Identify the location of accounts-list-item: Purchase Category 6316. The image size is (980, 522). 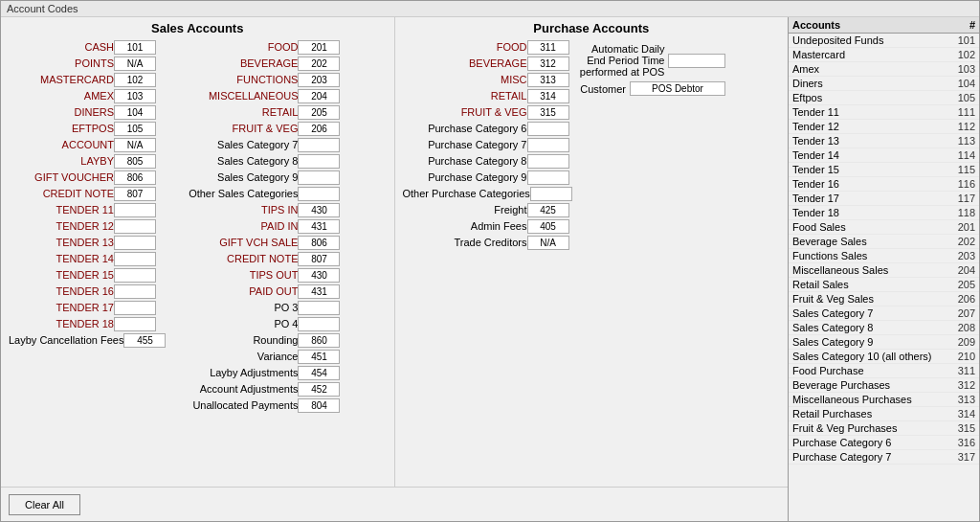
(884, 443).